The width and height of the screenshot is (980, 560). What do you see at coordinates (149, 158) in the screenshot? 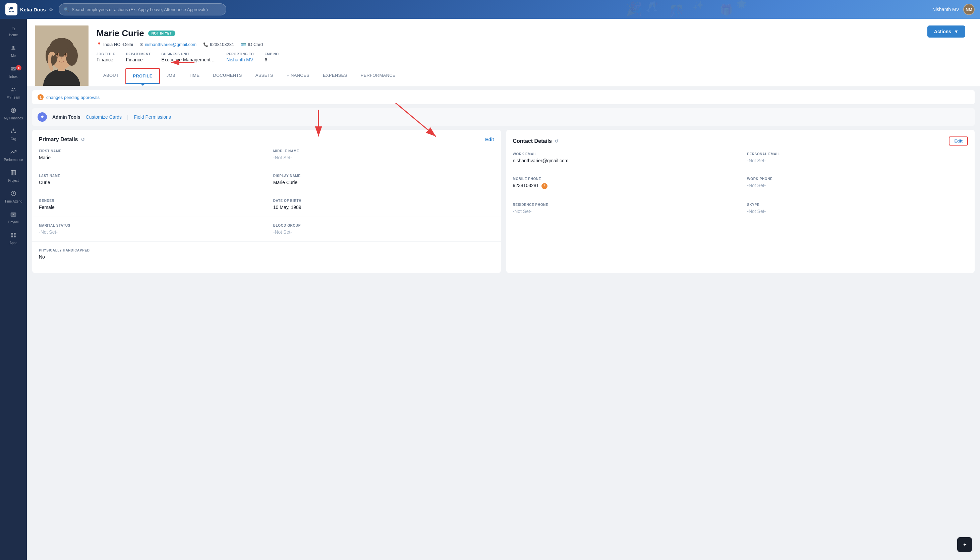
I see `first-name-value: Marie` at bounding box center [149, 158].